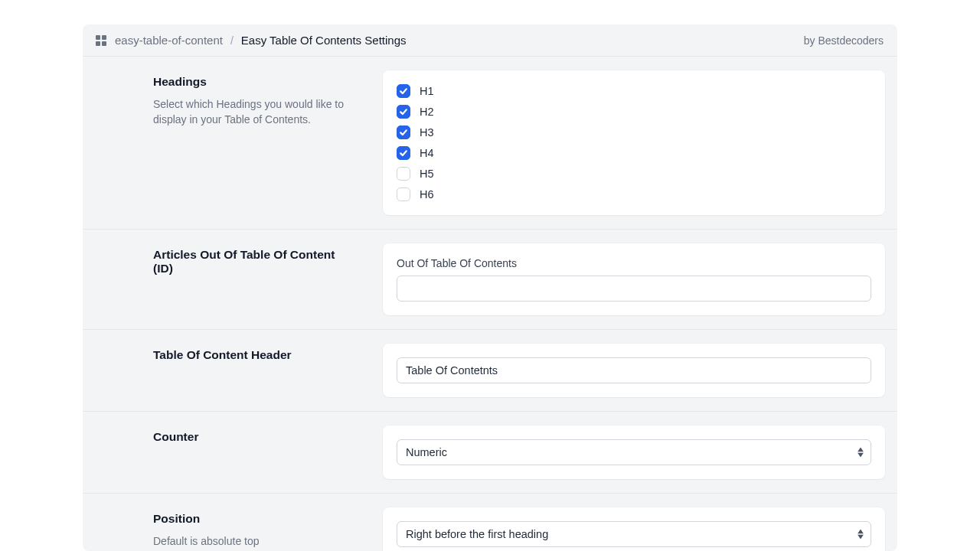 The image size is (980, 551). I want to click on heading-checkbox-h6: H6, so click(634, 194).